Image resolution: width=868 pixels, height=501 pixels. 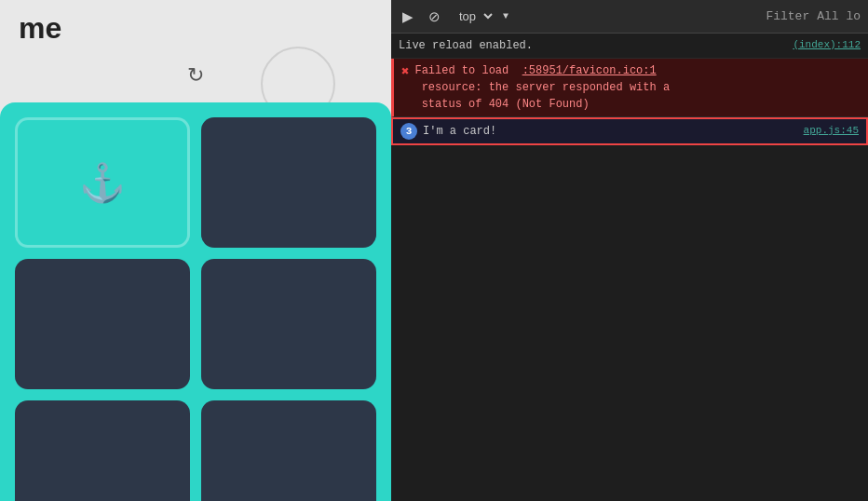 What do you see at coordinates (408, 17) in the screenshot?
I see `play-button: ▶` at bounding box center [408, 17].